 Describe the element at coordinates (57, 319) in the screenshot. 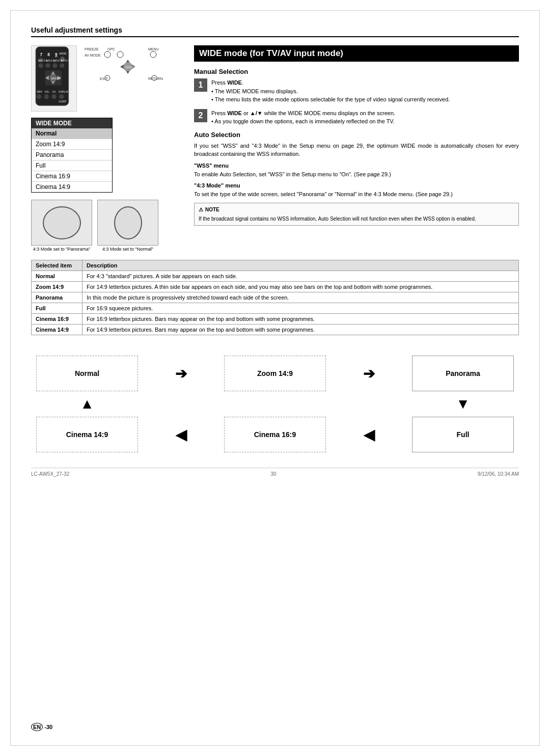

I see `table-cell-item: Cinema 16:9` at that location.